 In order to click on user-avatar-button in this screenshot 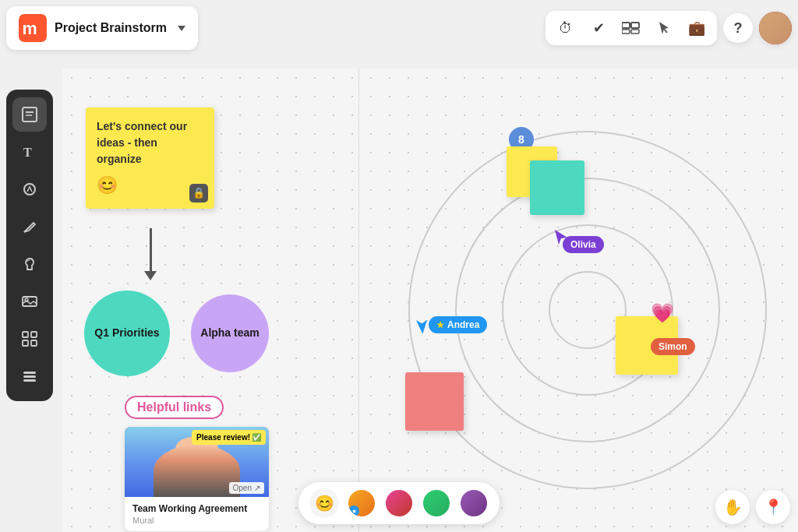, I will do `click(775, 28)`.